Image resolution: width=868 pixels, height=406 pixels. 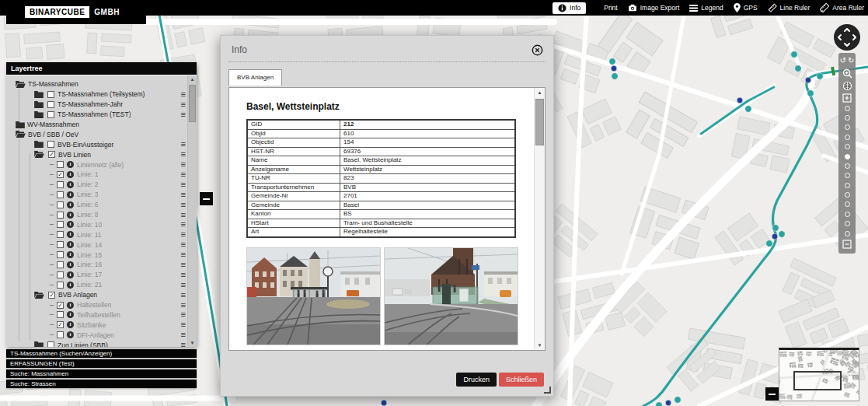 I want to click on tree-item-bvb-einaussteiger: BVB-EinAussteiger≡, so click(x=97, y=145).